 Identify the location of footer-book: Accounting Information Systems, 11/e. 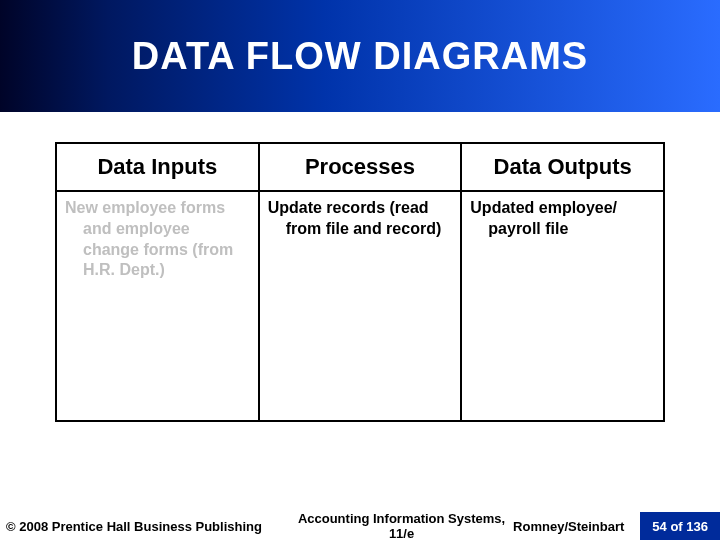
(402, 526).